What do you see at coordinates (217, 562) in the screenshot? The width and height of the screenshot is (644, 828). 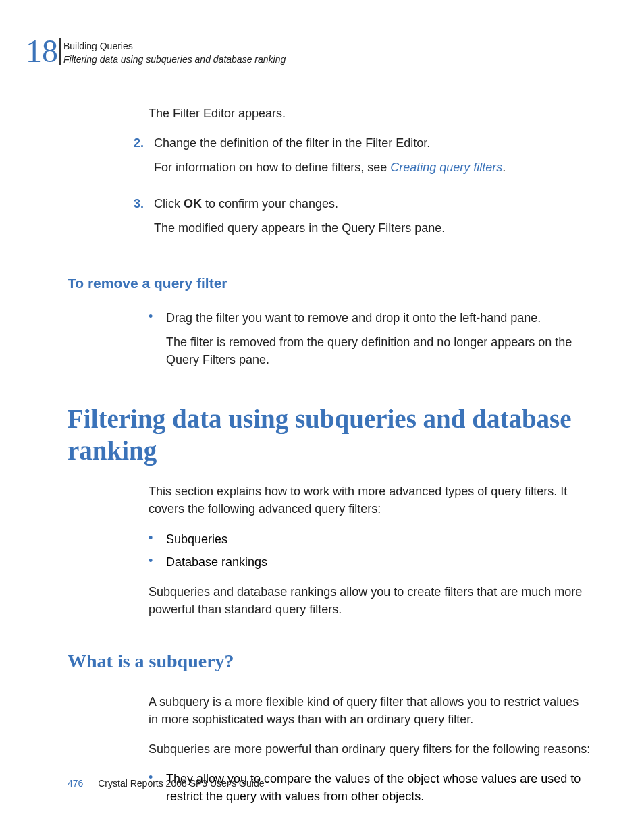 I see `bullet-text: Database rankings` at bounding box center [217, 562].